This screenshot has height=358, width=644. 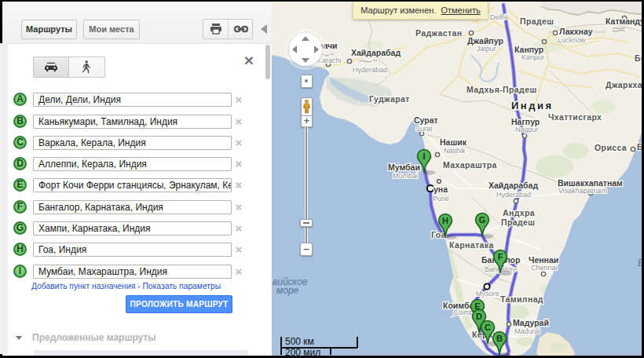 I want to click on svg-text: G, so click(x=482, y=220).